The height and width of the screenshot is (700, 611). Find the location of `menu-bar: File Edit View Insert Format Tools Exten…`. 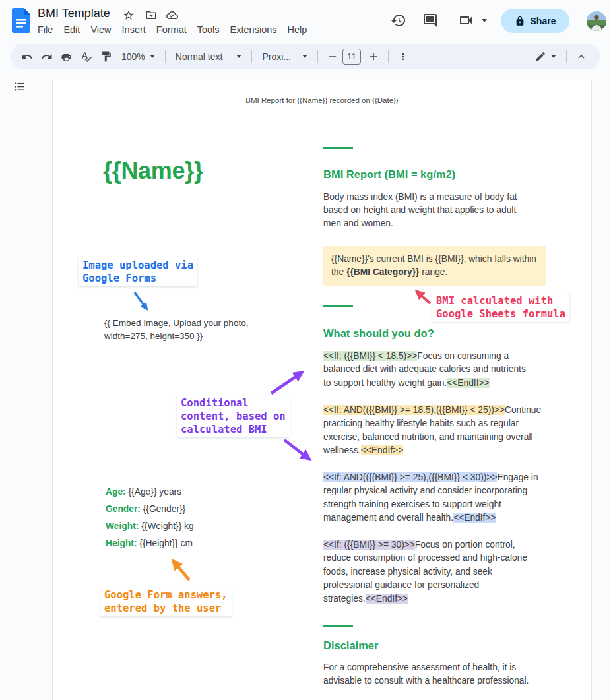

menu-bar: File Edit View Insert Format Tools Exten… is located at coordinates (172, 30).